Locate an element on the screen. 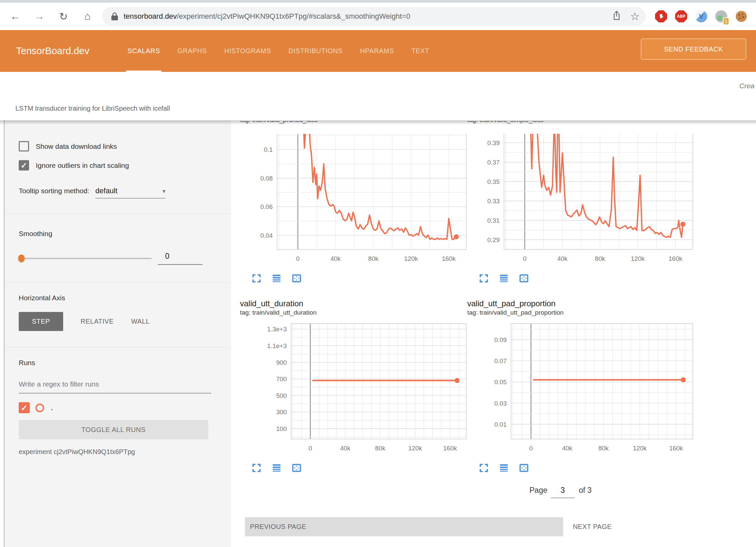 This screenshot has height=547, width=756. tooltip-sorting-dropdown: default ▾ is located at coordinates (130, 193).